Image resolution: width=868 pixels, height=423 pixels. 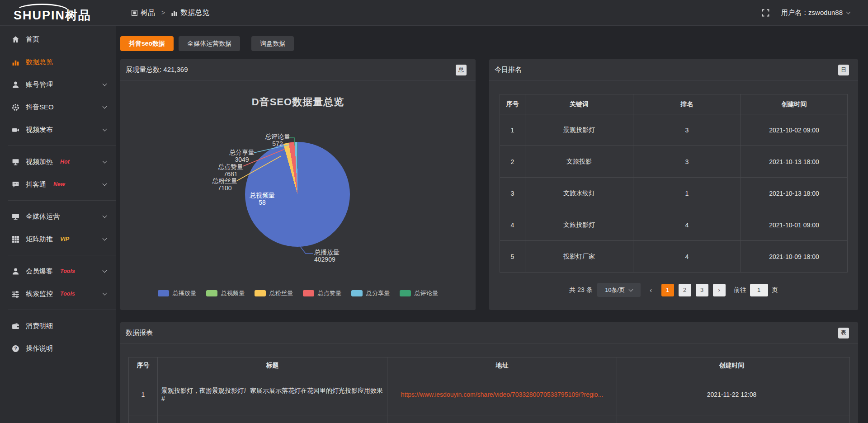 What do you see at coordinates (322, 293) in the screenshot?
I see `legend-item-likes: 总点赞量` at bounding box center [322, 293].